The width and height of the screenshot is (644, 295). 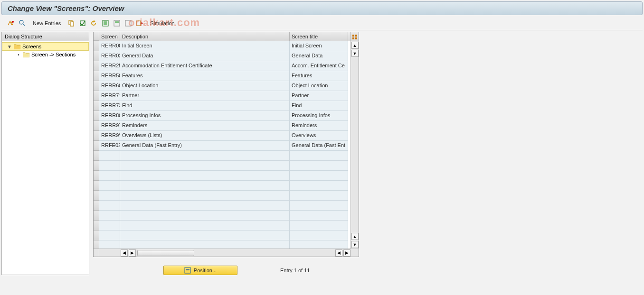 I want to click on cell-screen: RERR97, so click(x=110, y=126).